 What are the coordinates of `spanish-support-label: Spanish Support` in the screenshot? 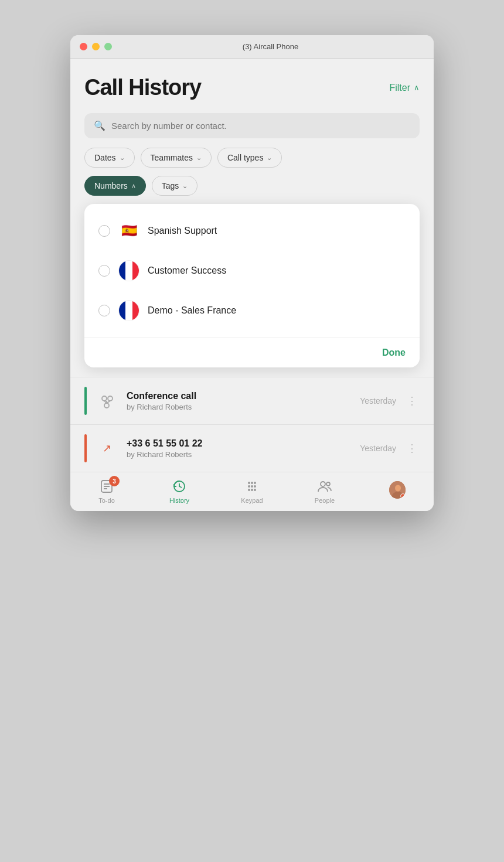 It's located at (182, 231).